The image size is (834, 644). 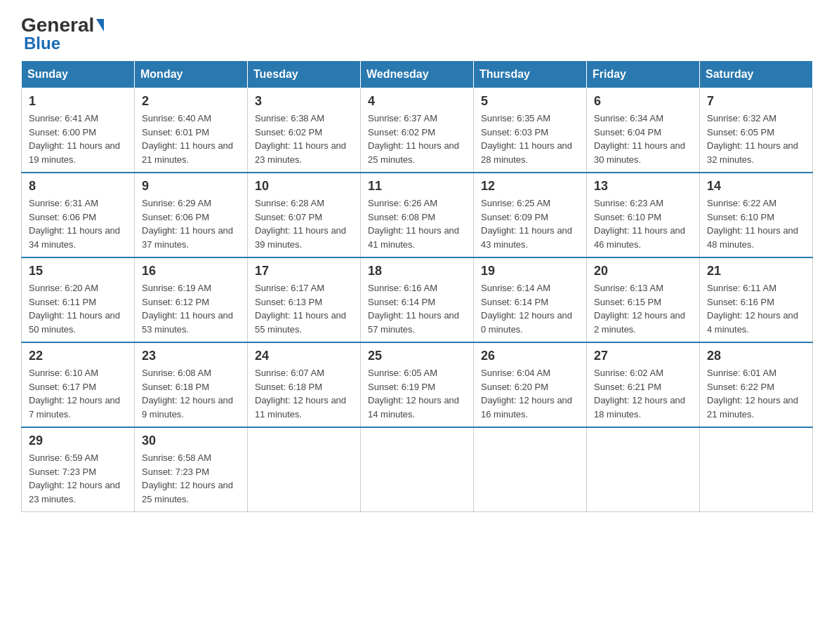 What do you see at coordinates (417, 384) in the screenshot?
I see `calendar-week-row: 22 Sunrise: 6:10 AM Sunset: 6:17 PM Dayl…` at bounding box center [417, 384].